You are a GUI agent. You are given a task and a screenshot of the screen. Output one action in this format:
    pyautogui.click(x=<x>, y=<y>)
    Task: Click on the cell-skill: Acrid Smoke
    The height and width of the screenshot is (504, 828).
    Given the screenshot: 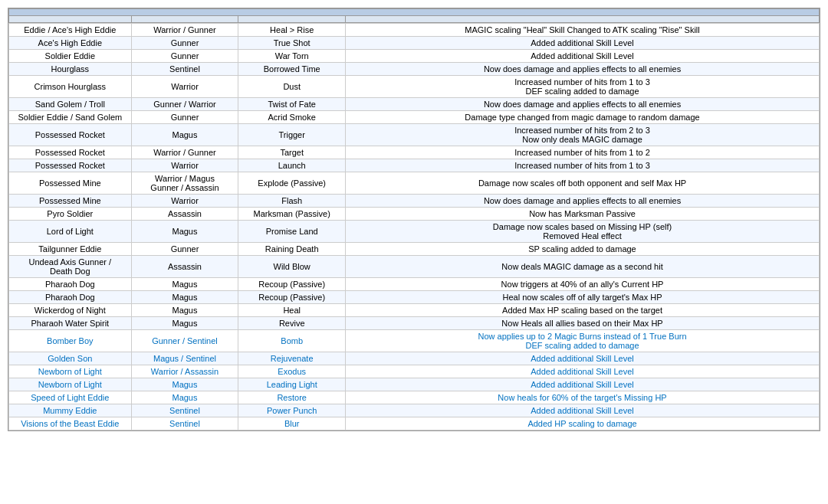 What is the action you would take?
    pyautogui.click(x=292, y=118)
    